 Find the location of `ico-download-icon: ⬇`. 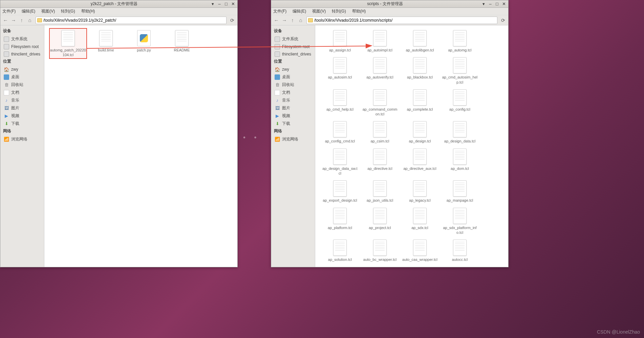

ico-download-icon: ⬇ is located at coordinates (277, 124).